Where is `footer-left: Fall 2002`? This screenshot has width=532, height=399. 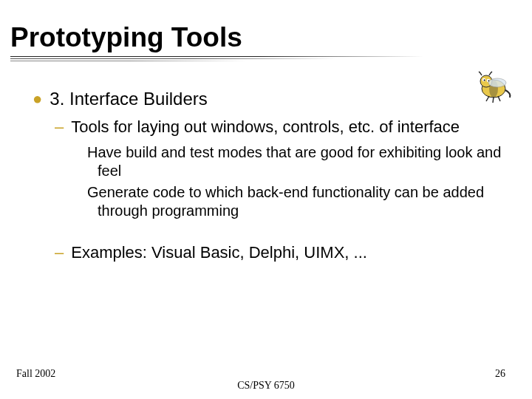 footer-left: Fall 2002 is located at coordinates (35, 374).